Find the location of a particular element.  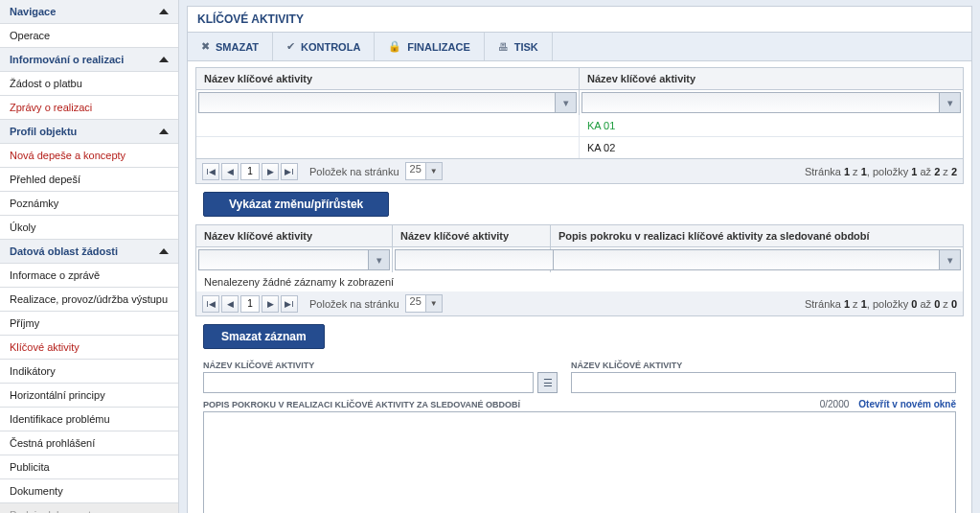

grid1-filter2-input is located at coordinates (761, 103).